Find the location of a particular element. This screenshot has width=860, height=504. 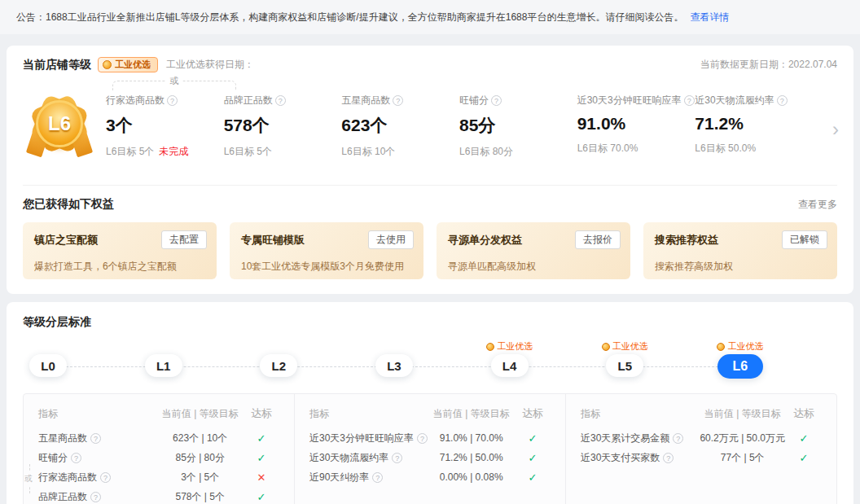

level-medal: L6 is located at coordinates (59, 129).